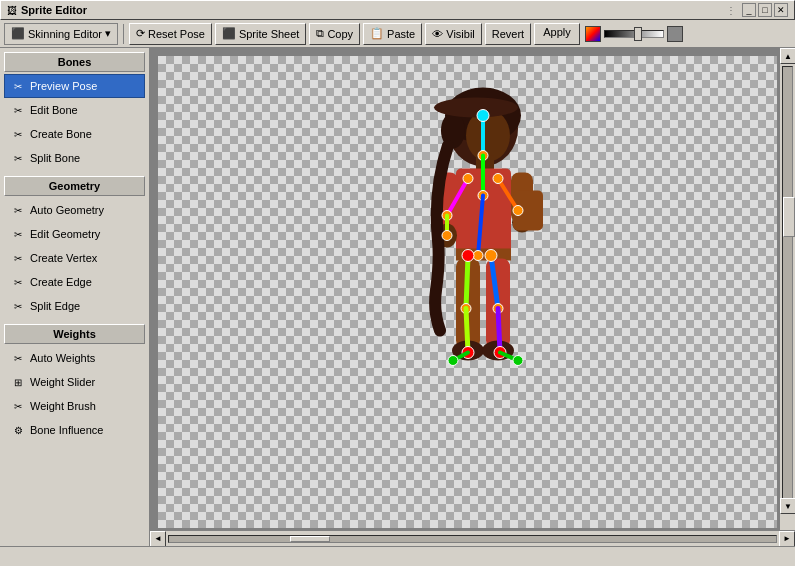  I want to click on scroll-down-button: ▼, so click(788, 506).